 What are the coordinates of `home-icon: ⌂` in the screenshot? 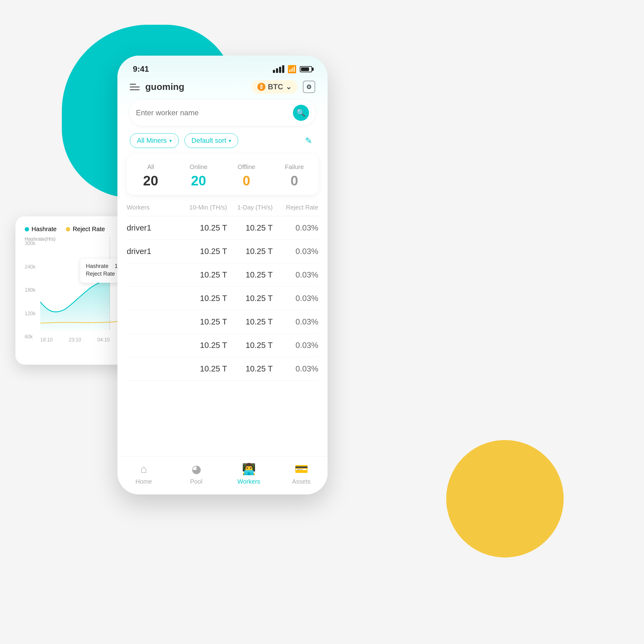 It's located at (144, 469).